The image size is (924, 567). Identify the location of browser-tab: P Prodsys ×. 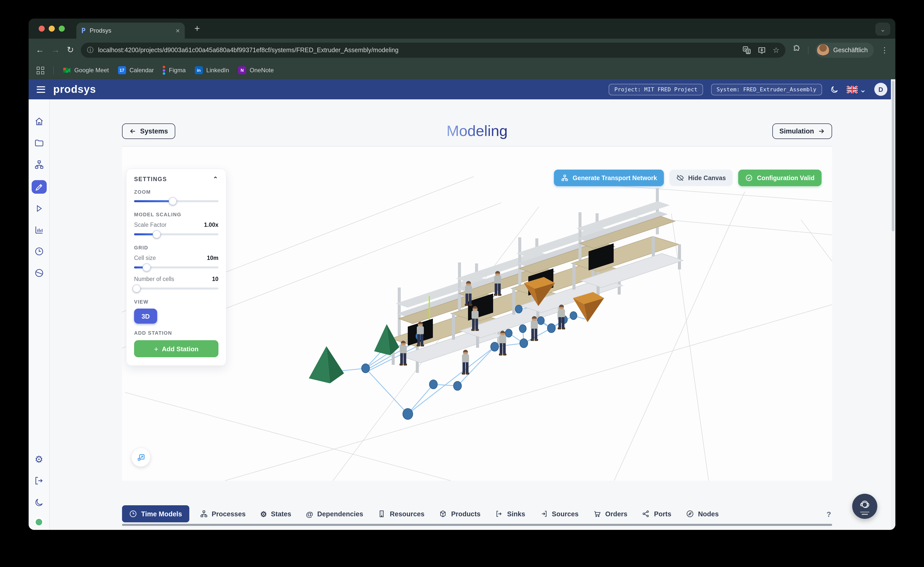
(131, 31).